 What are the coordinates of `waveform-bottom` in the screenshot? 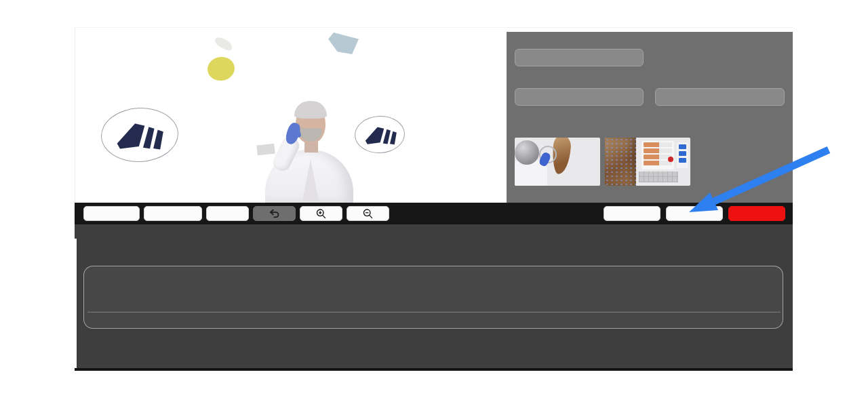 It's located at (434, 312).